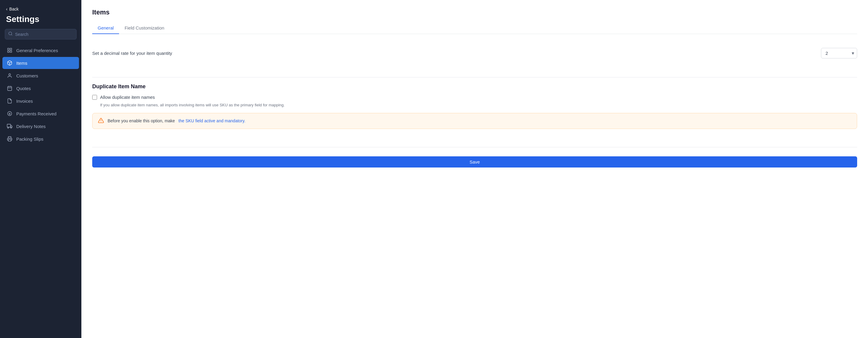 The height and width of the screenshot is (338, 868). Describe the element at coordinates (10, 50) in the screenshot. I see `grid-icon` at that location.